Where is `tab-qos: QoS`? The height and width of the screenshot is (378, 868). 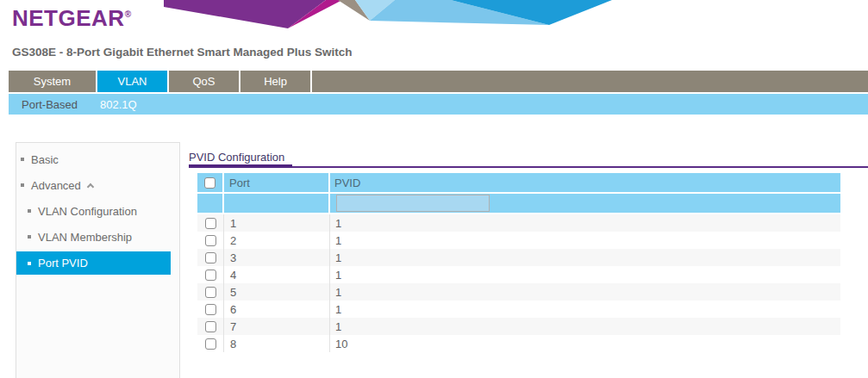
tab-qos: QoS is located at coordinates (205, 81).